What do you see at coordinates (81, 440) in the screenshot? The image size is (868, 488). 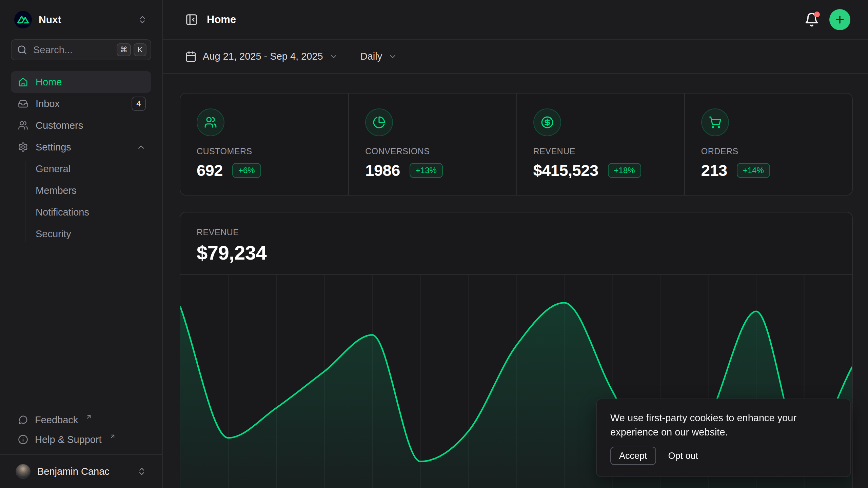 I see `help-support-link: Help & Support` at bounding box center [81, 440].